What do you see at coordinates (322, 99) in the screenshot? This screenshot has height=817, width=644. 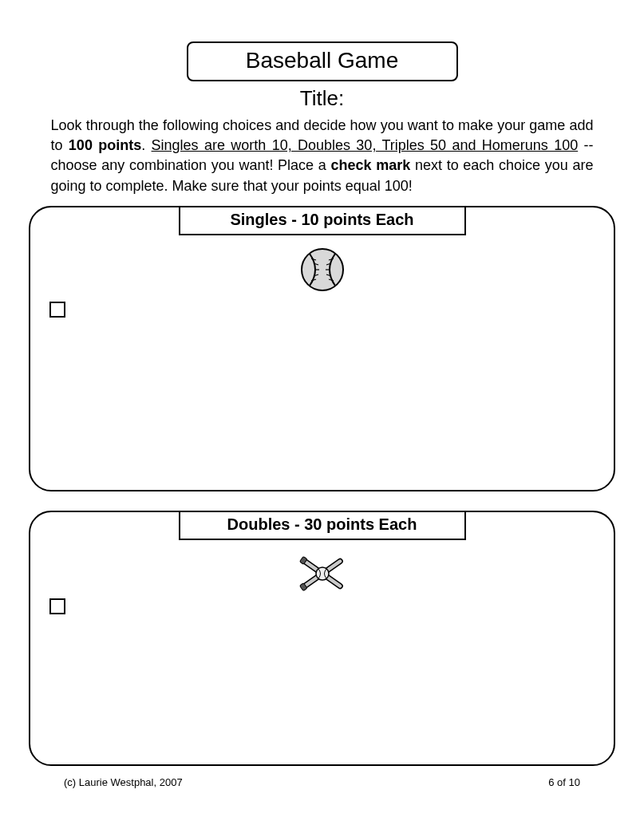 I see `subtitle-label: Title:` at bounding box center [322, 99].